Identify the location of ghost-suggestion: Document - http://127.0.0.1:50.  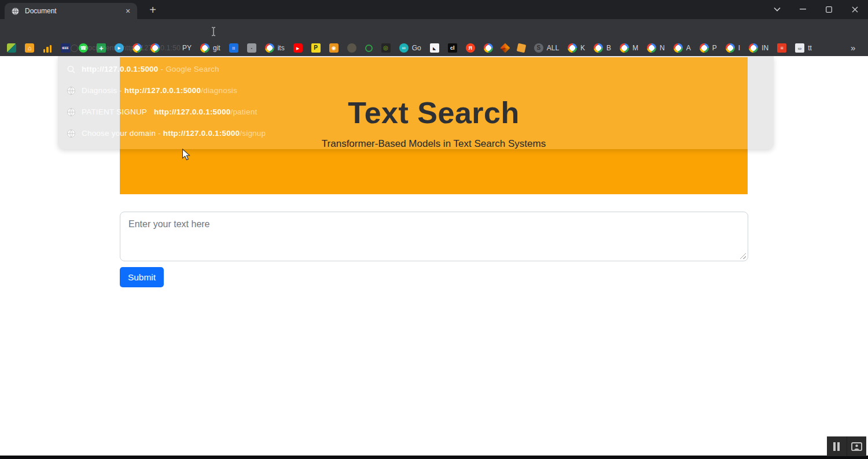
(126, 48).